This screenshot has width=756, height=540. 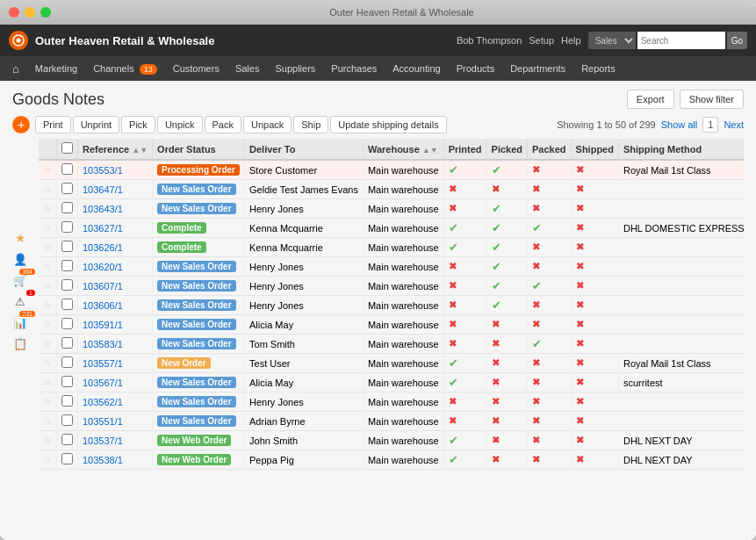 What do you see at coordinates (14, 12) in the screenshot?
I see `close-button` at bounding box center [14, 12].